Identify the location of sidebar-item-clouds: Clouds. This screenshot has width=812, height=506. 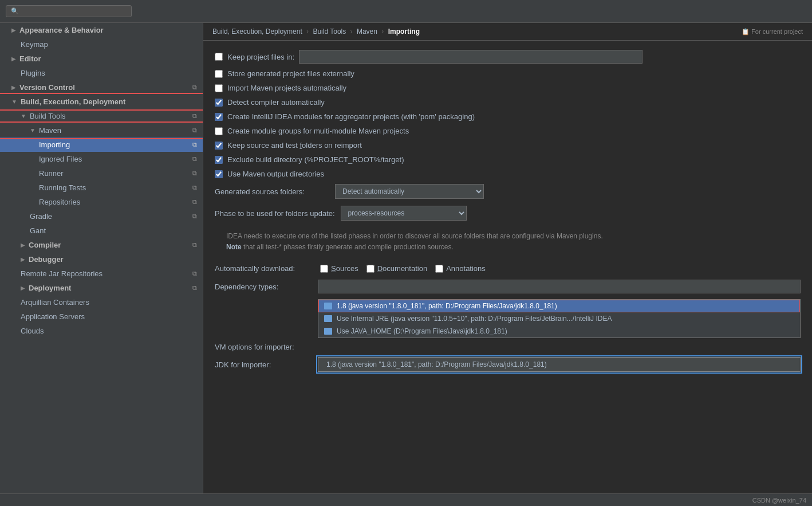
(101, 331).